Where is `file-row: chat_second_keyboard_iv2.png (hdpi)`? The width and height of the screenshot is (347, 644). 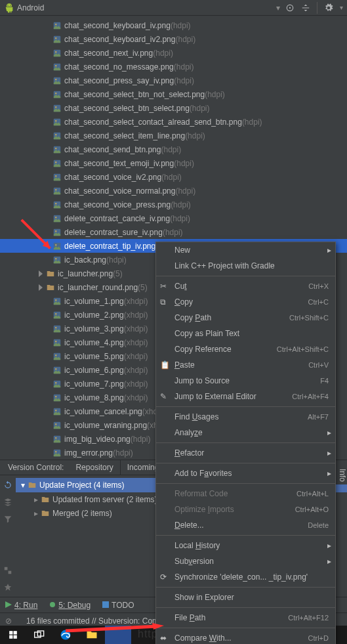
file-row: chat_second_keyboard_iv2.png (hdpi) is located at coordinates (173, 39).